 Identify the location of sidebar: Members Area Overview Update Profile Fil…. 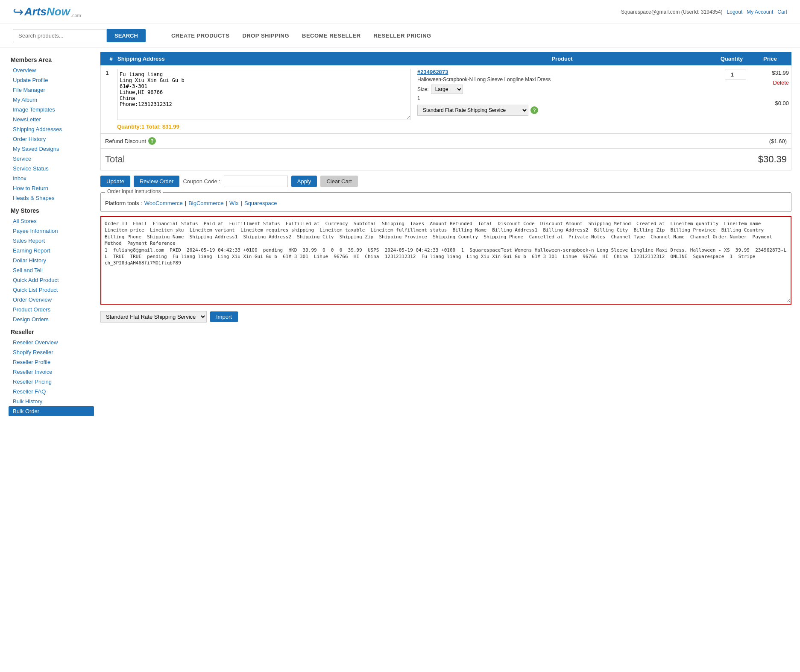
(51, 234).